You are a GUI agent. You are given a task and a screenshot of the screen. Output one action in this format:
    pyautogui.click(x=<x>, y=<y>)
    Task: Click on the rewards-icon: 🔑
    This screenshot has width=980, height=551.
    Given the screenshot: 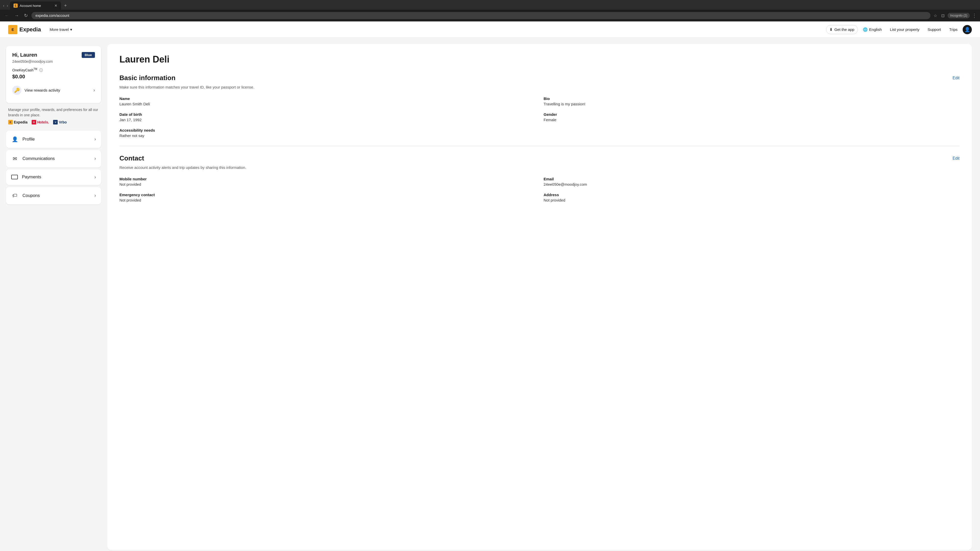 What is the action you would take?
    pyautogui.click(x=17, y=91)
    